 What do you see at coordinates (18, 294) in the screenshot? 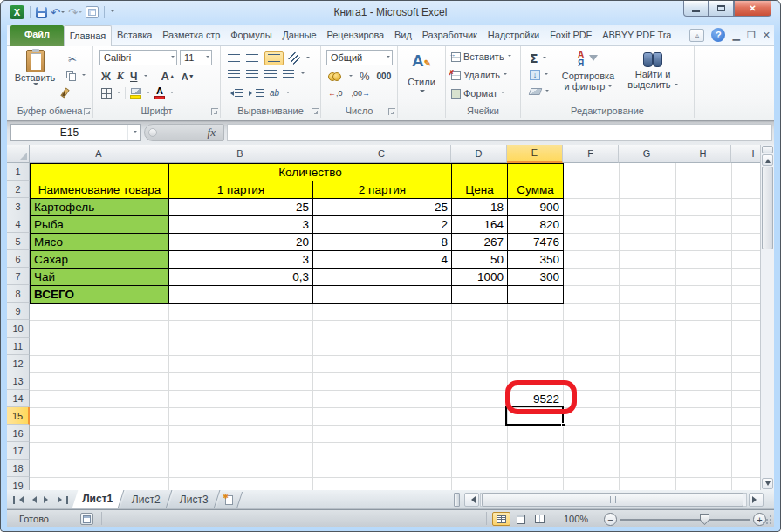
I see `row-header-8: 8` at bounding box center [18, 294].